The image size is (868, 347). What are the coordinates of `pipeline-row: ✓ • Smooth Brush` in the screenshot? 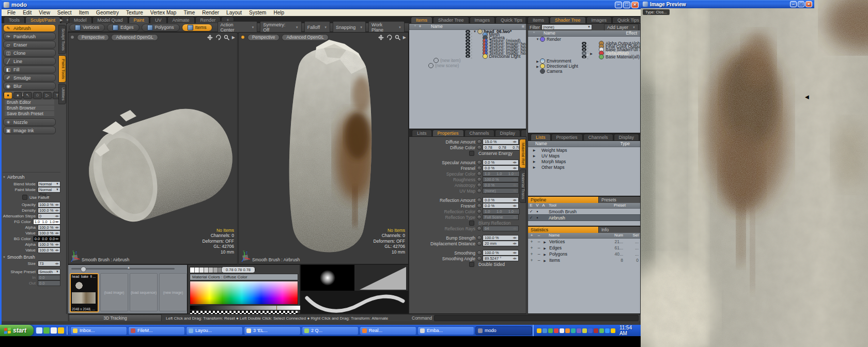 It's located at (584, 212).